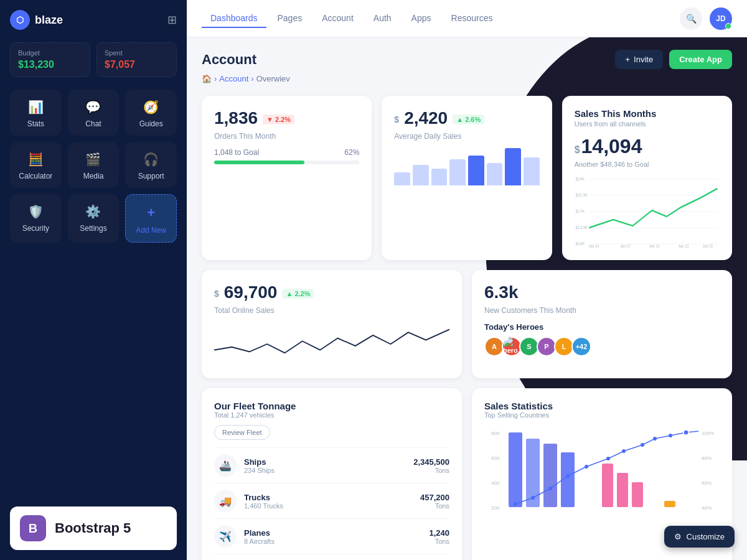 The height and width of the screenshot is (560, 747). What do you see at coordinates (472, 19) in the screenshot?
I see `tab-resources: Resources` at bounding box center [472, 19].